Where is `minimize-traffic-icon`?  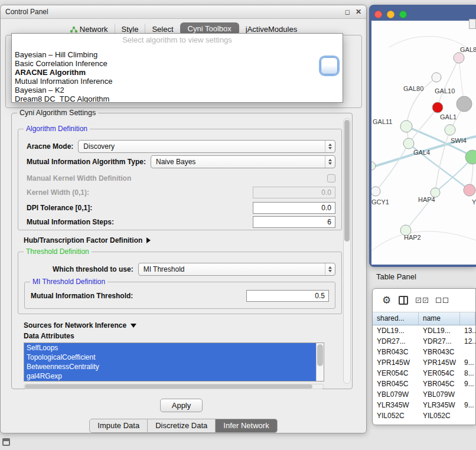 minimize-traffic-icon is located at coordinates (391, 14).